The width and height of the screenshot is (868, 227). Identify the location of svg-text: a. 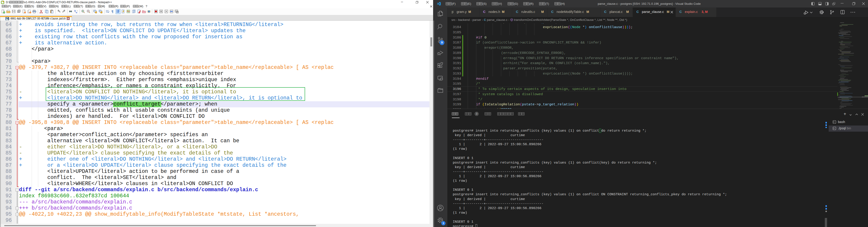
(77, 12).